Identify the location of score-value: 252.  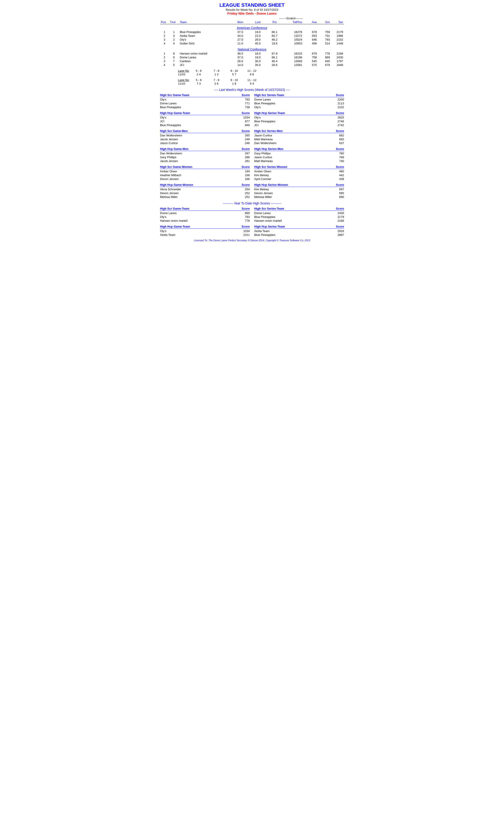
(244, 197).